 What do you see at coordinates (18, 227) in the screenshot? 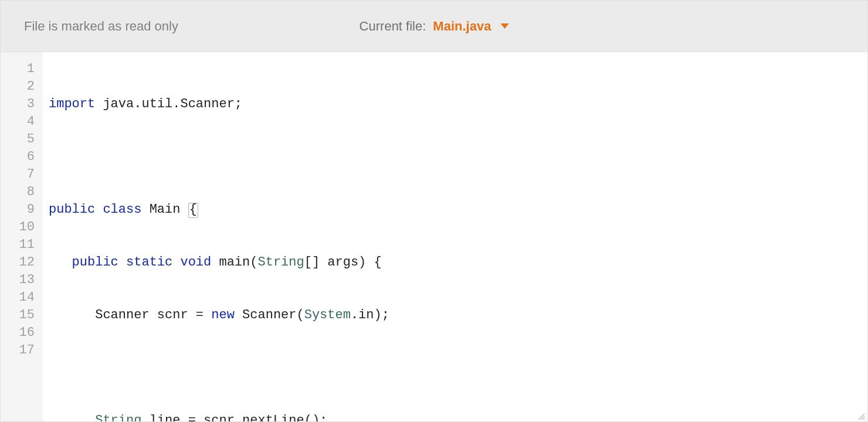
I see `line-number: 10` at bounding box center [18, 227].